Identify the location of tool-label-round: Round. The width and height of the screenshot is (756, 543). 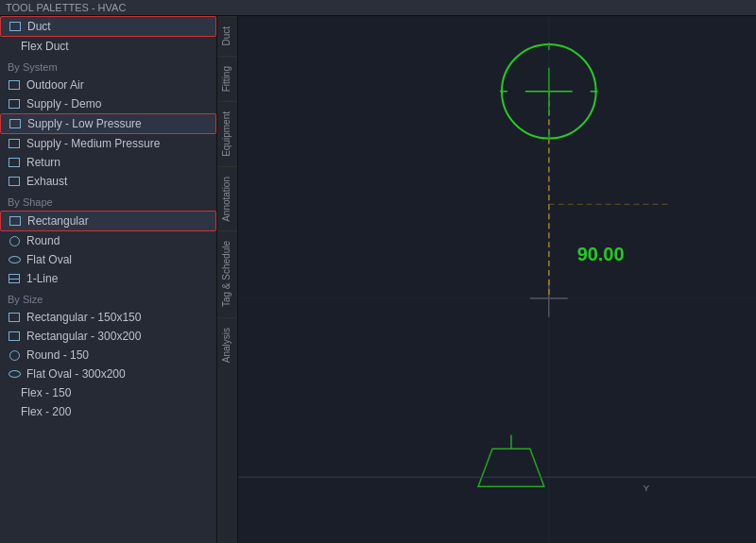
(43, 241).